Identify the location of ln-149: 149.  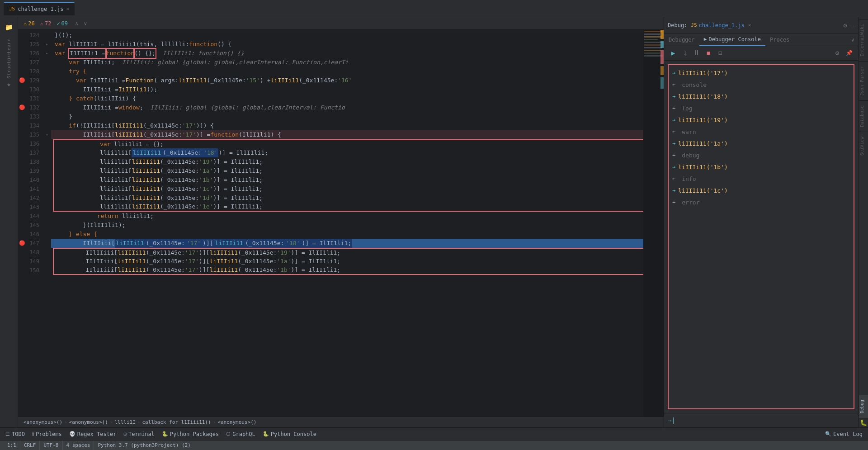
(29, 261).